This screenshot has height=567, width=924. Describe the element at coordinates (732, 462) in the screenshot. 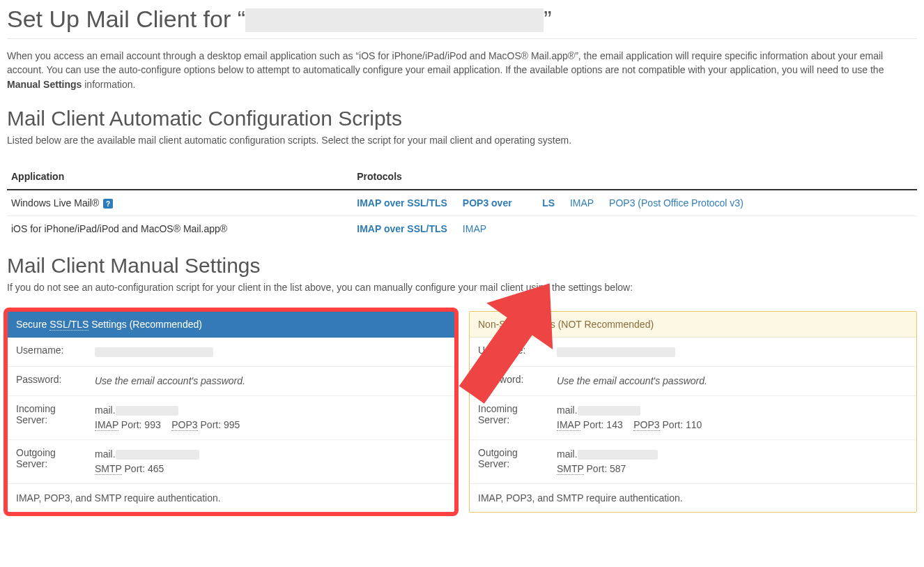

I see `value-outgoing: mail. SMTP Port: 587` at that location.